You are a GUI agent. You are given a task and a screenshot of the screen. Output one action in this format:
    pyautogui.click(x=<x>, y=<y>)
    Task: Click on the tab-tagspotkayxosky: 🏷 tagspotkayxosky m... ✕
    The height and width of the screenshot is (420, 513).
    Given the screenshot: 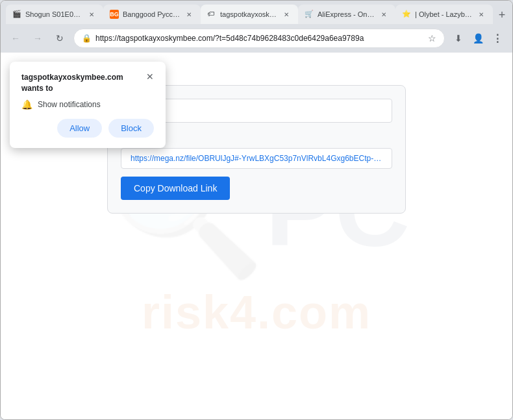 What is the action you would take?
    pyautogui.click(x=249, y=14)
    